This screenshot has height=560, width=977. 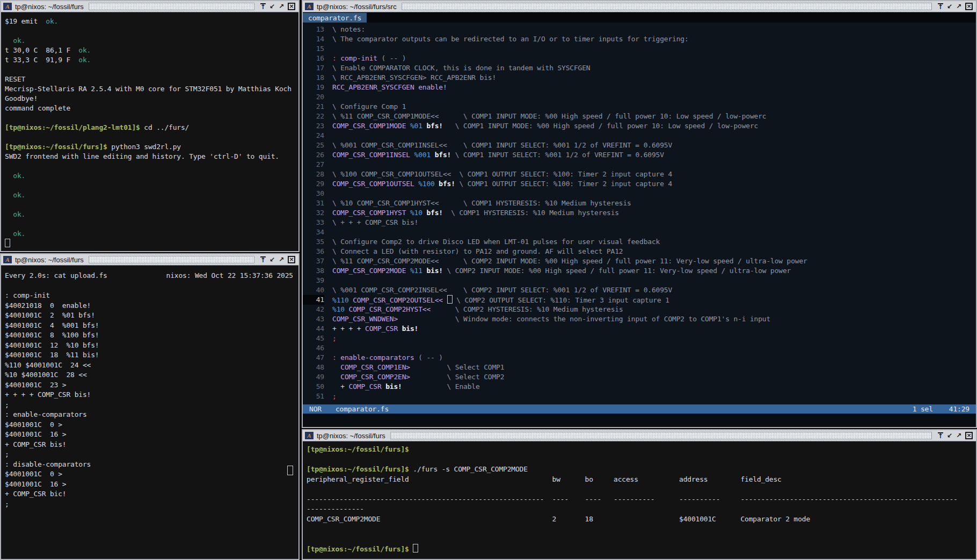 What do you see at coordinates (313, 136) in the screenshot?
I see `line-number: 24` at bounding box center [313, 136].